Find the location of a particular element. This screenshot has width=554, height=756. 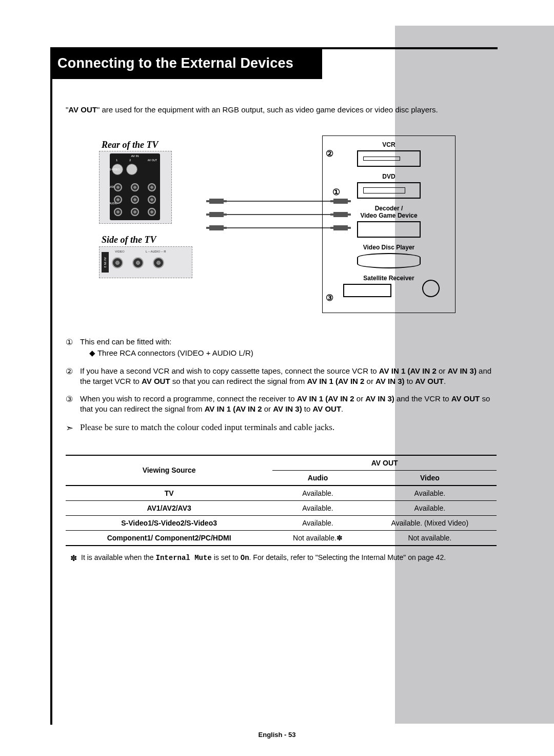

intro-rest: " are used for the equipment with an RGB… is located at coordinates (268, 110).